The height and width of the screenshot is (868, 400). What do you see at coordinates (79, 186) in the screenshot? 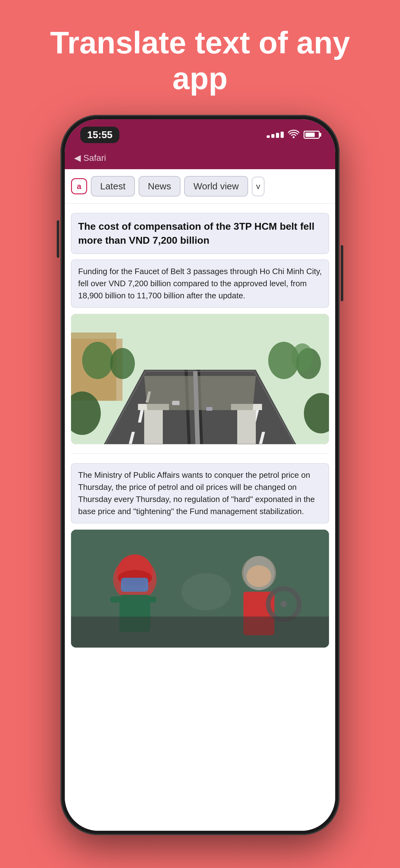
I see `translate-icon: a` at bounding box center [79, 186].